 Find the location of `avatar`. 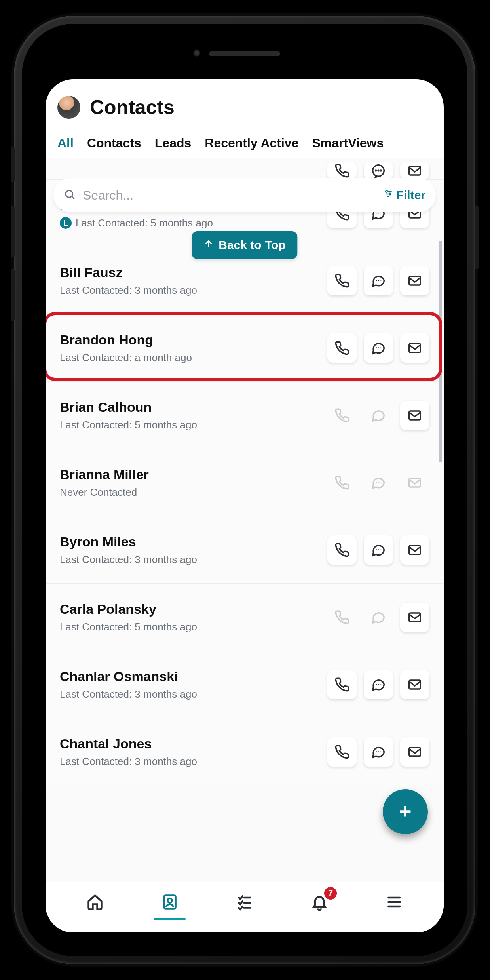

avatar is located at coordinates (69, 107).